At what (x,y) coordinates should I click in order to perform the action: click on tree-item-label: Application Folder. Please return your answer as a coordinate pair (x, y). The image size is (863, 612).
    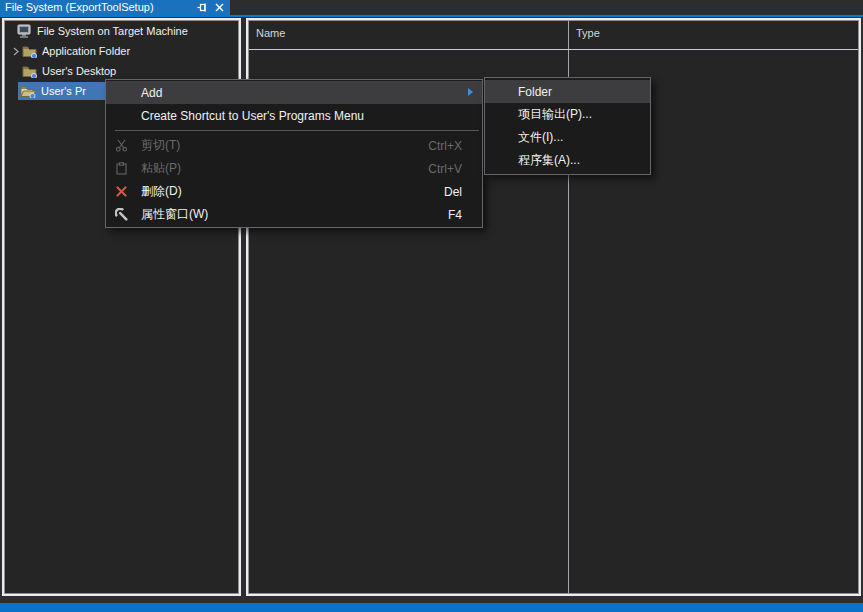
    Looking at the image, I should click on (86, 51).